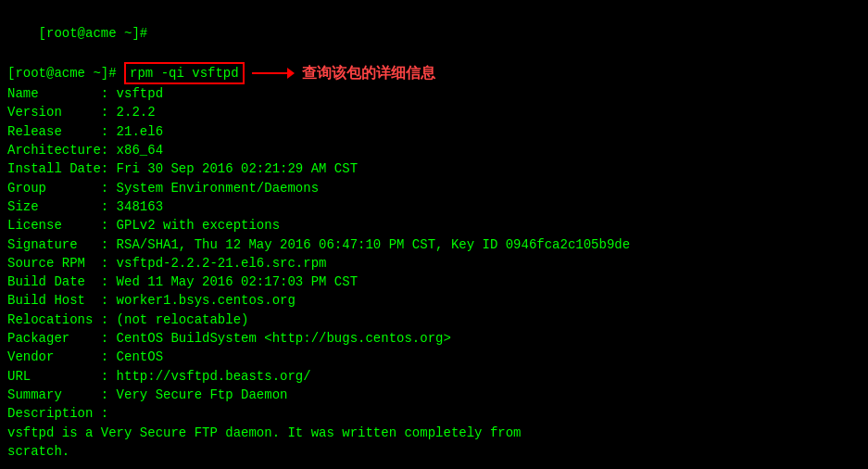  Describe the element at coordinates (182, 282) in the screenshot. I see `field-label: Build Date : Wed 11 May 2016 02:17:03 PM…` at that location.